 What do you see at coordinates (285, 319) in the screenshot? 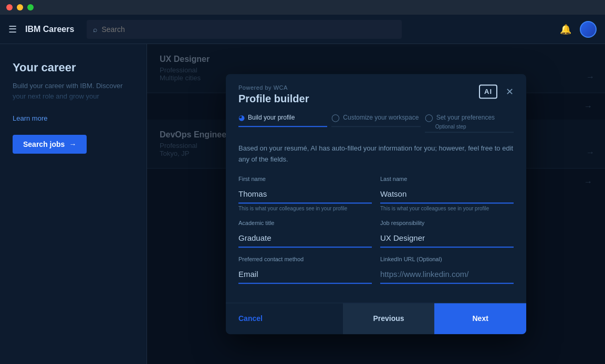
I see `cancel-button: Cancel` at bounding box center [285, 319].